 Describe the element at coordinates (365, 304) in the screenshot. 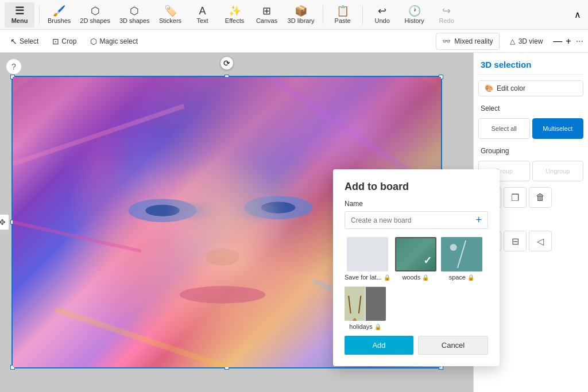

I see `holidays-mini-grid: +3` at that location.